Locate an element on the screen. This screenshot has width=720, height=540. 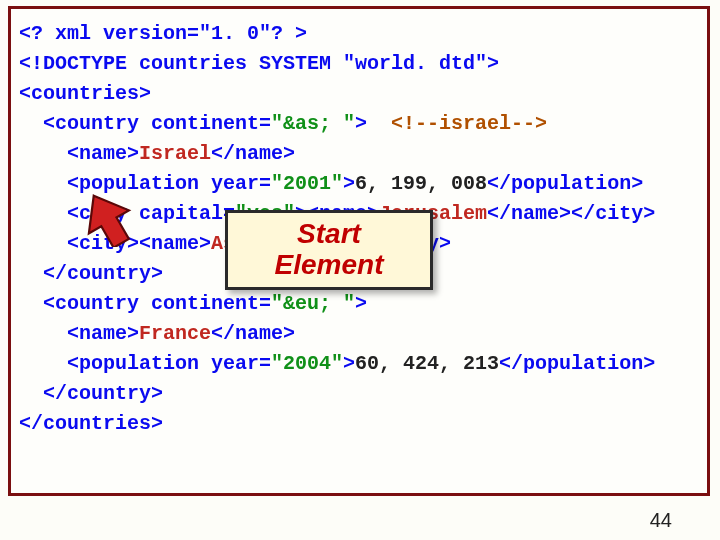
text-pop1: 6, 199, 008 is located at coordinates (421, 184).